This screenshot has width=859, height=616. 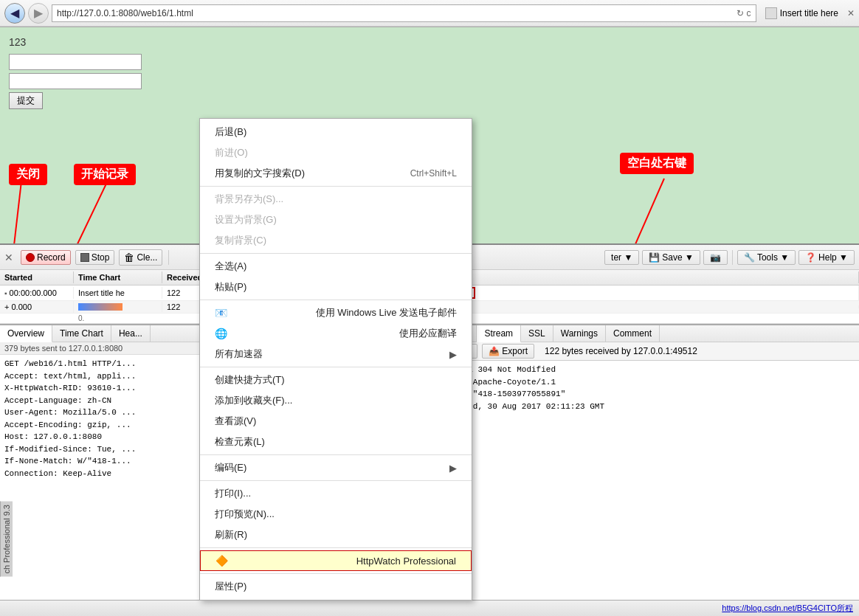 What do you see at coordinates (18, 307) in the screenshot?
I see `started-plus-2: + 0.000` at bounding box center [18, 307].